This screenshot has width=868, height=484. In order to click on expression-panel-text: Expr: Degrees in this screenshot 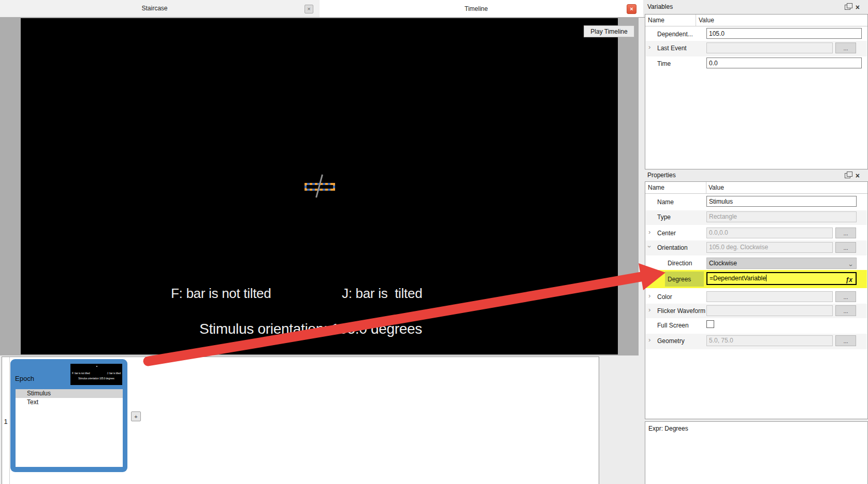, I will do `click(668, 429)`.